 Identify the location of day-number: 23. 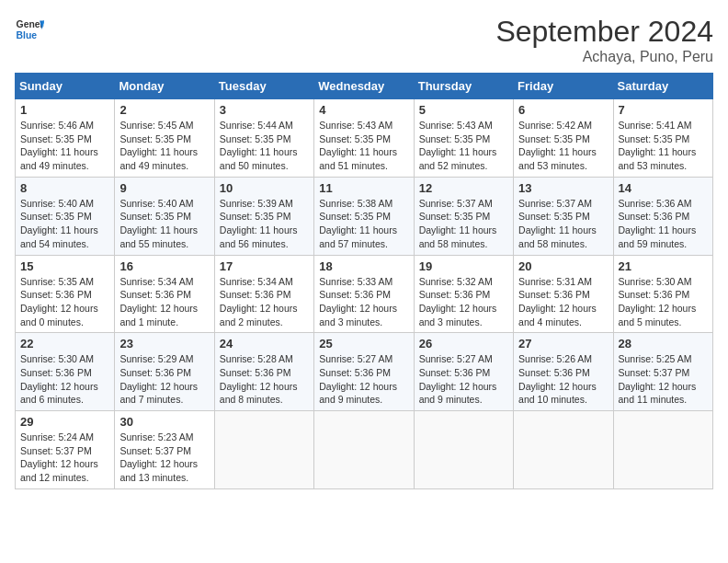
(164, 344).